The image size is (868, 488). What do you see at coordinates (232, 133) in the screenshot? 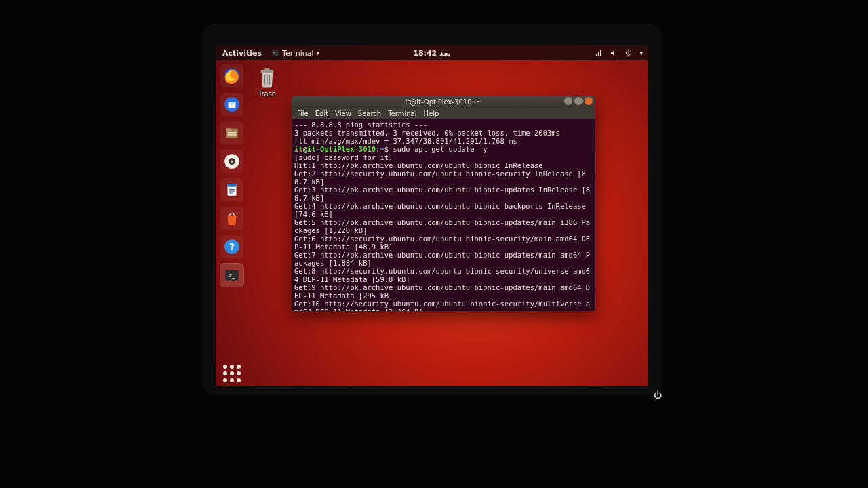
I see `dock-item-files` at bounding box center [232, 133].